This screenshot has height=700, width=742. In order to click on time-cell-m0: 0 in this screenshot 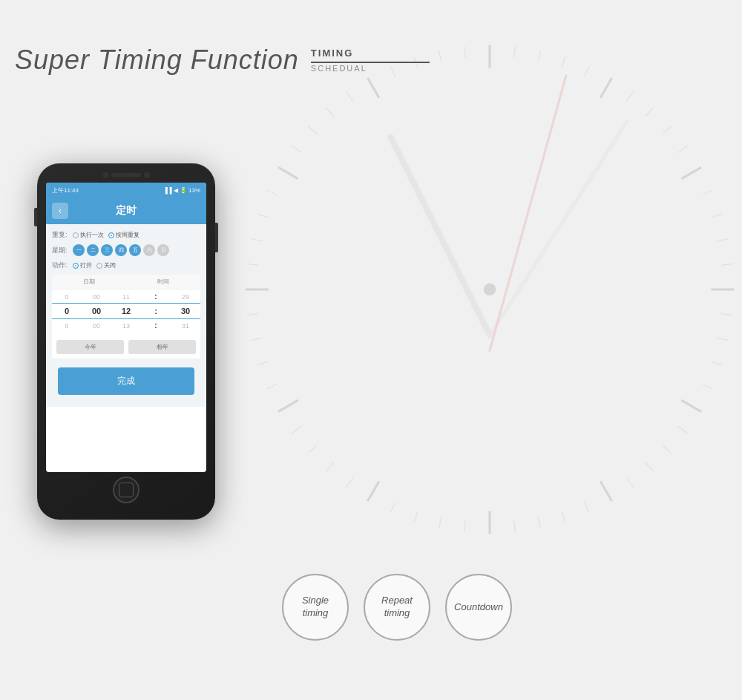, I will do `click(67, 297)`.